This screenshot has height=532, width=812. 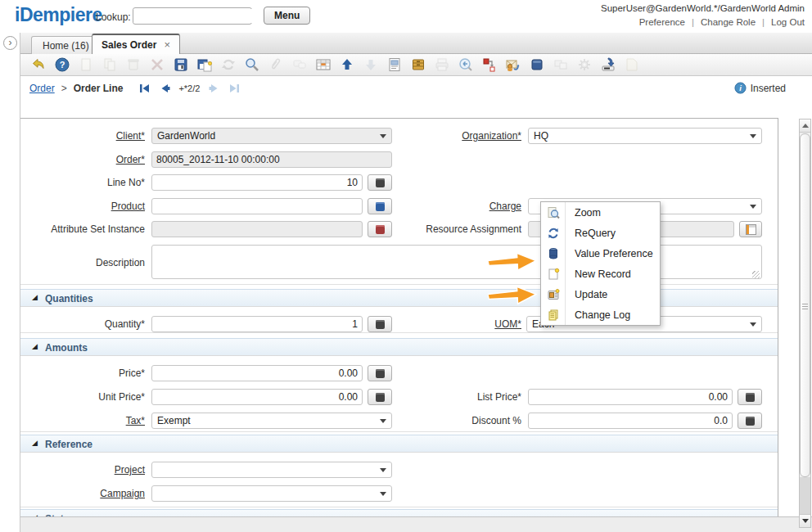 What do you see at coordinates (272, 494) in the screenshot?
I see `campaign-combobox` at bounding box center [272, 494].